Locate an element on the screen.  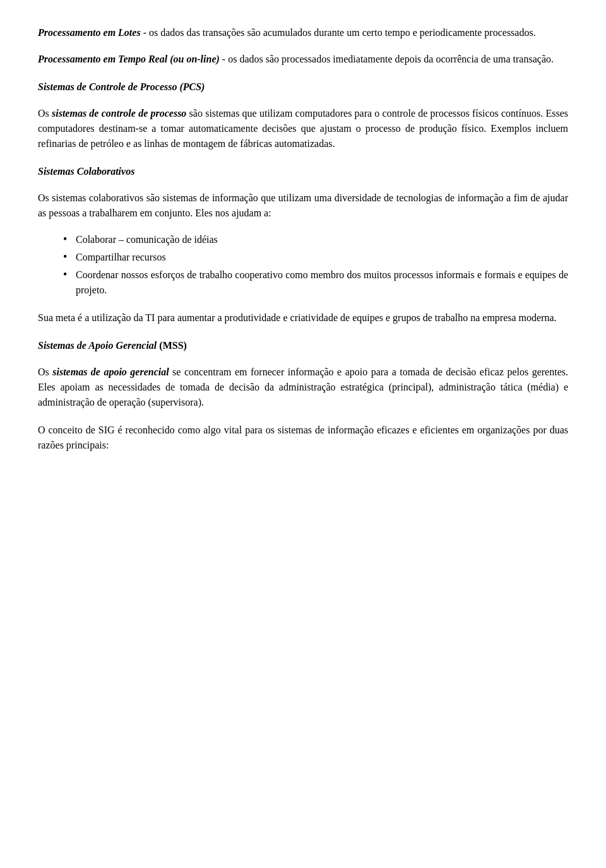
pcs-heading-paragraph: Sistemas de Controle de Processo (PCS) is located at coordinates (303, 87).